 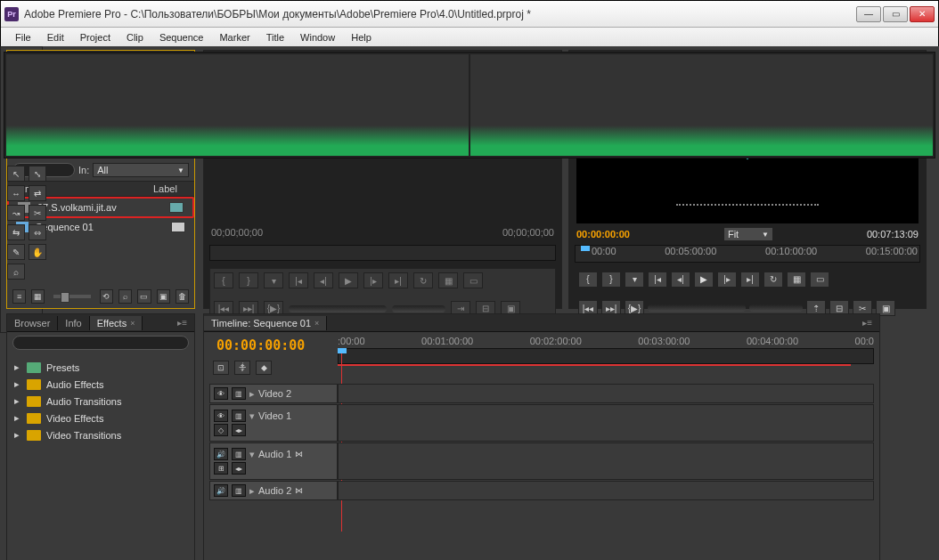 What do you see at coordinates (182, 37) in the screenshot?
I see `menu-sequence: Sequence` at bounding box center [182, 37].